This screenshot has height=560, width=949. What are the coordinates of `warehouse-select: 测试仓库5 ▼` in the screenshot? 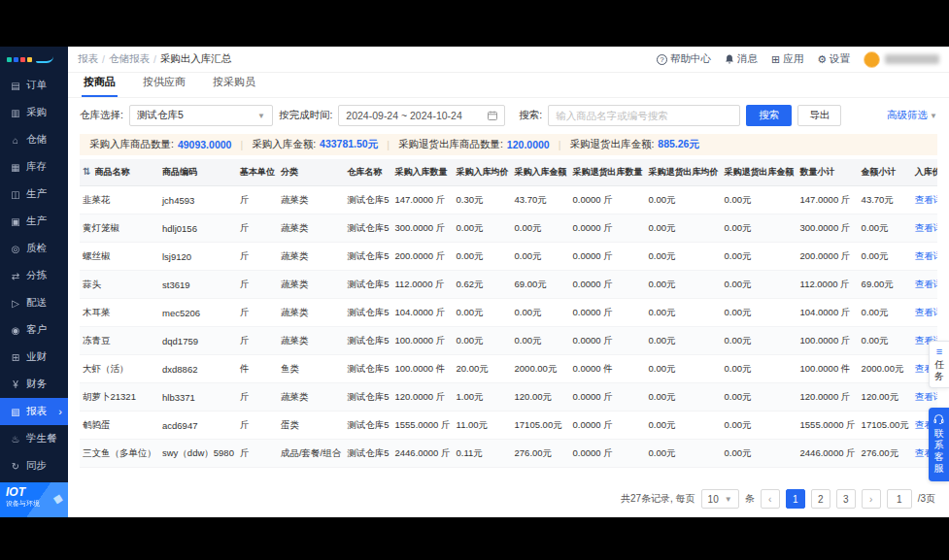 It's located at (201, 115).